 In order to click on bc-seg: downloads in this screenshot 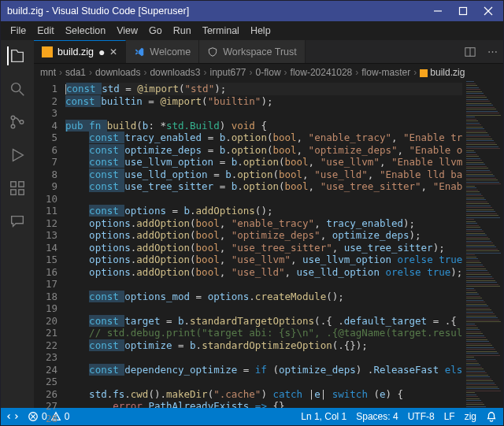, I will do `click(118, 72)`.